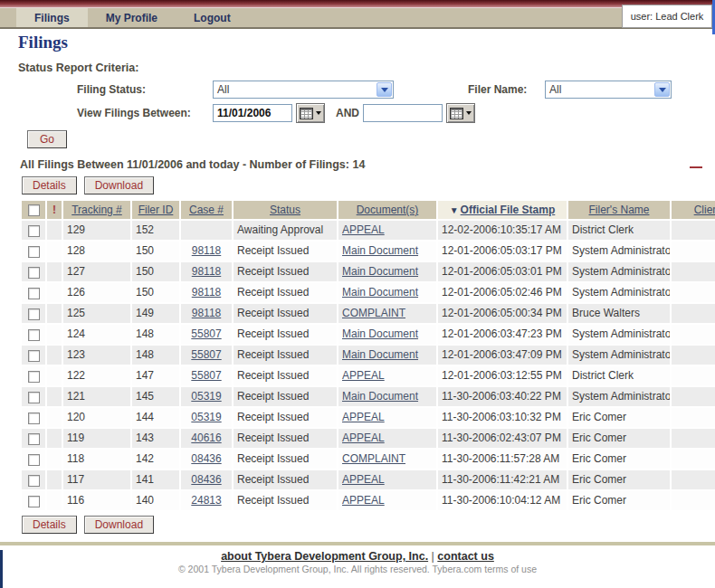 This screenshot has width=715, height=588. I want to click on tracking-number-cell: 129, so click(97, 230).